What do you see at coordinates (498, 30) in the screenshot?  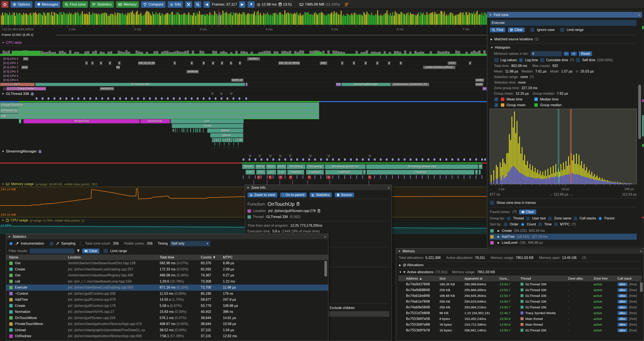 I see `find-button: Find` at bounding box center [498, 30].